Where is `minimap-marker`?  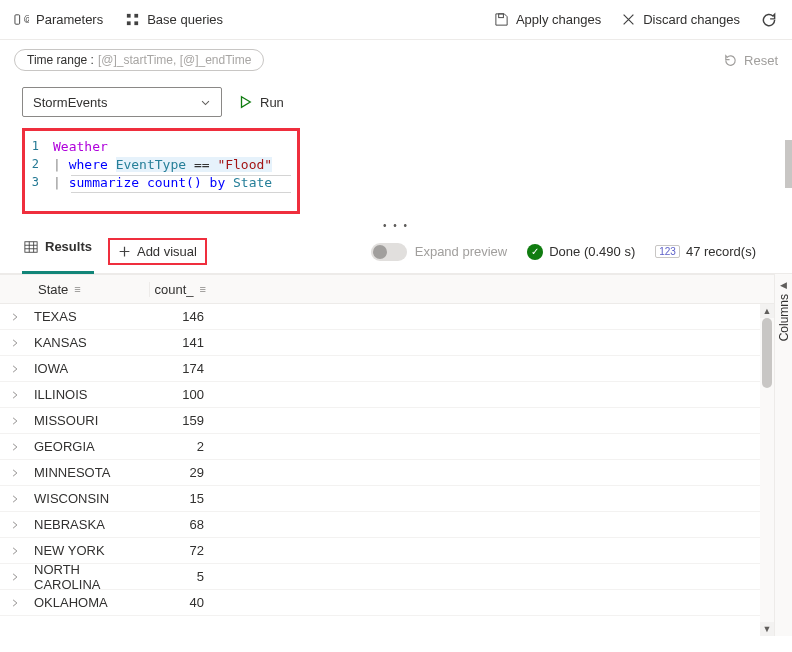
minimap-marker is located at coordinates (788, 164).